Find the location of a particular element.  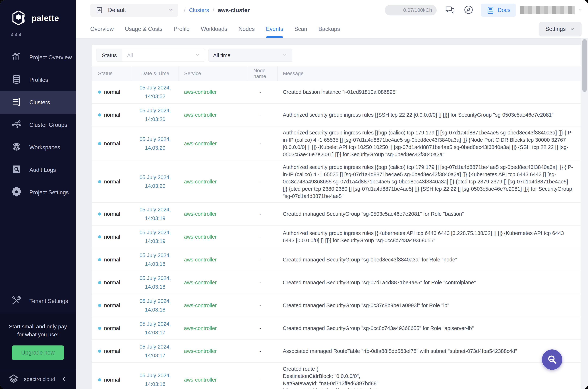

sidebar-item-label: Cluster Groups is located at coordinates (48, 125).